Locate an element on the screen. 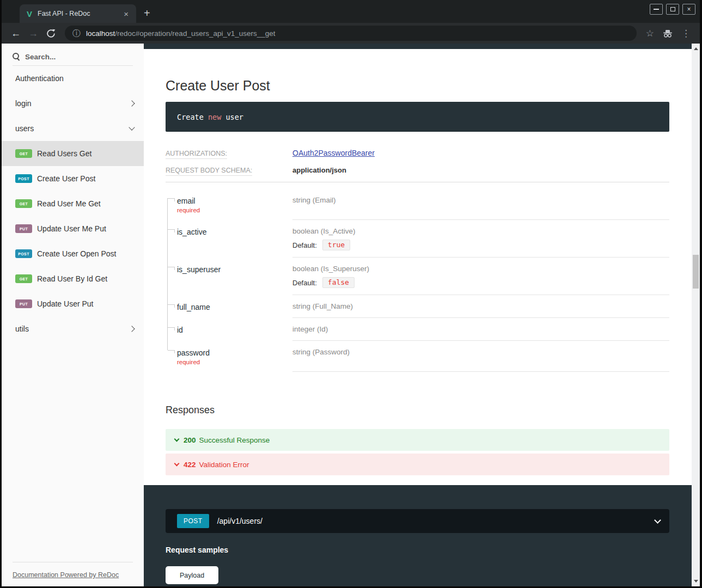  sidebar-item-label: Authentication is located at coordinates (75, 78).